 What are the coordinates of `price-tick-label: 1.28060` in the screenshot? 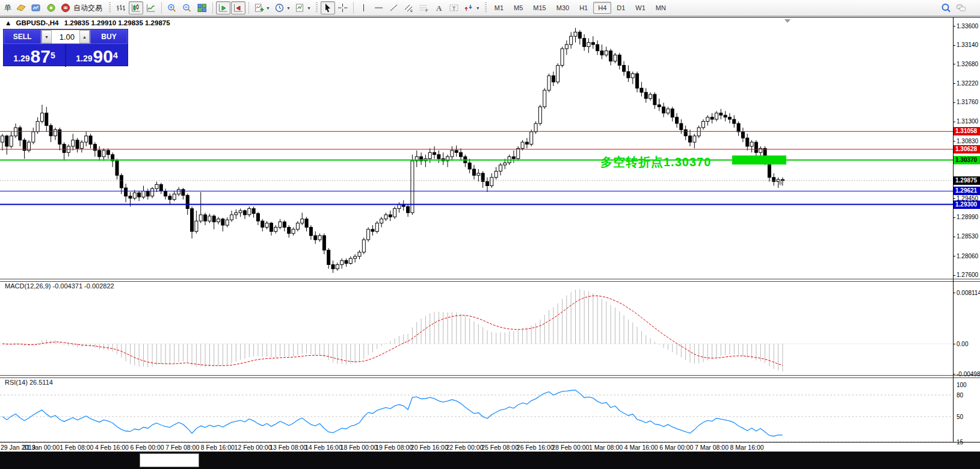 It's located at (967, 256).